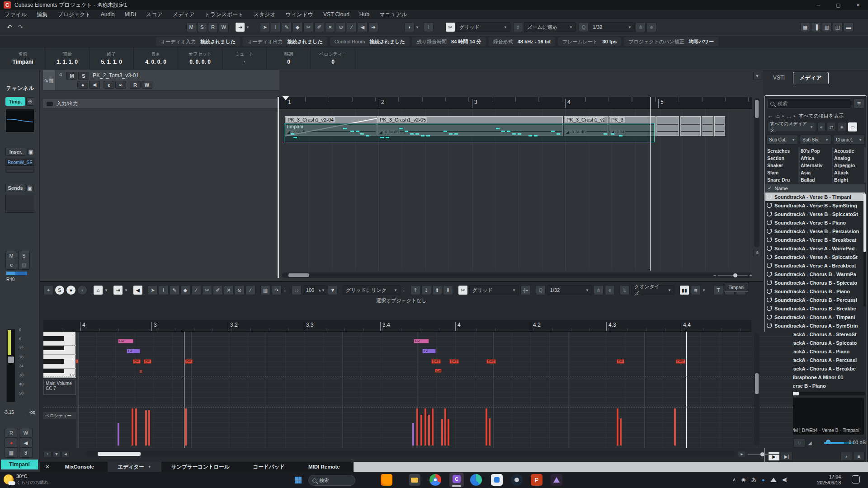  I want to click on media-list-item: SoundtrackA - Verse A - Breakbeat, so click(816, 266).